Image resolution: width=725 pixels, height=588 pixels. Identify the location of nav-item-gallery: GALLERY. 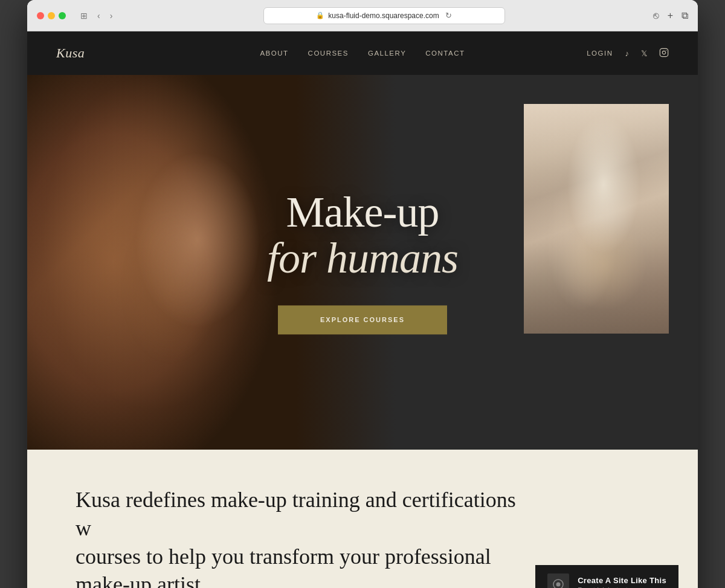
(387, 53).